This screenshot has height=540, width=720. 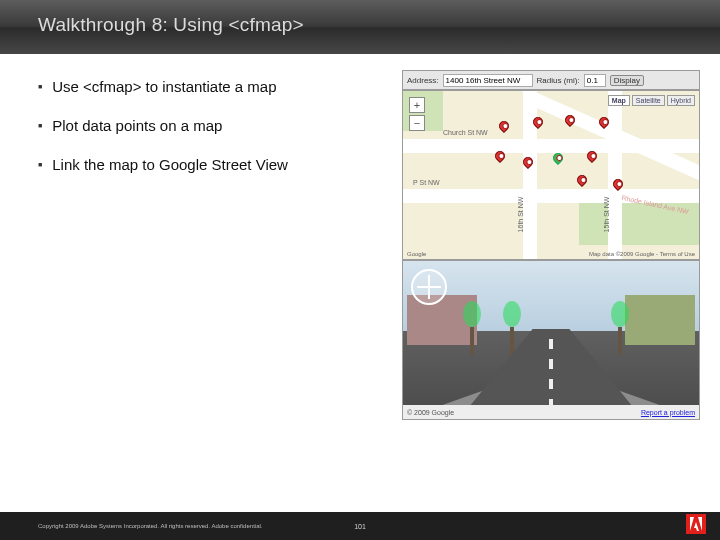 What do you see at coordinates (417, 105) in the screenshot?
I see `zoom-in-button: +` at bounding box center [417, 105].